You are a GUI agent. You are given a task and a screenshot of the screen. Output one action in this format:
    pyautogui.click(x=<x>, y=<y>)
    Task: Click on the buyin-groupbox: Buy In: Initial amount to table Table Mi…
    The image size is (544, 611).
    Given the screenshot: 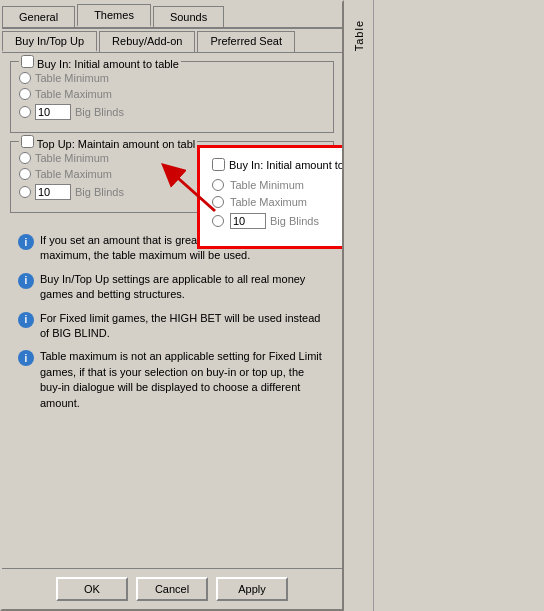 What is the action you would take?
    pyautogui.click(x=172, y=97)
    